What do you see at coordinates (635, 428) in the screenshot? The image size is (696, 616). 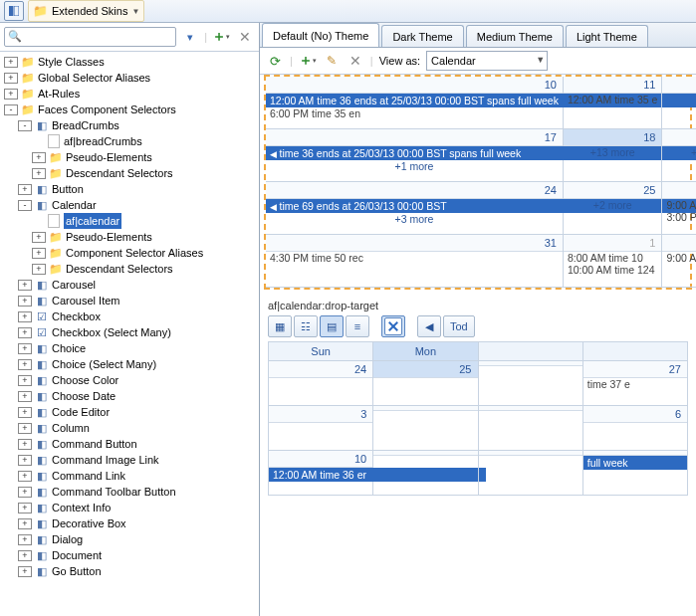 I see `calendar-cell: 6` at bounding box center [635, 428].